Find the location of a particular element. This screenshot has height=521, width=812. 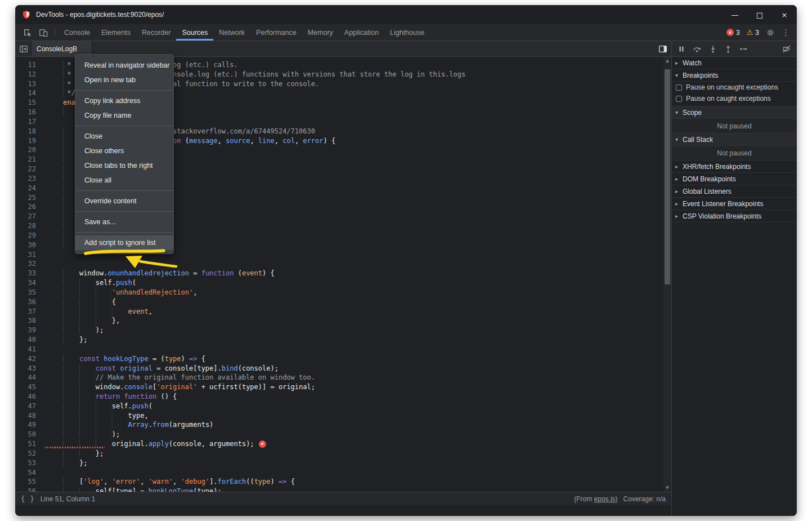

show-navigator-icon is located at coordinates (24, 48).